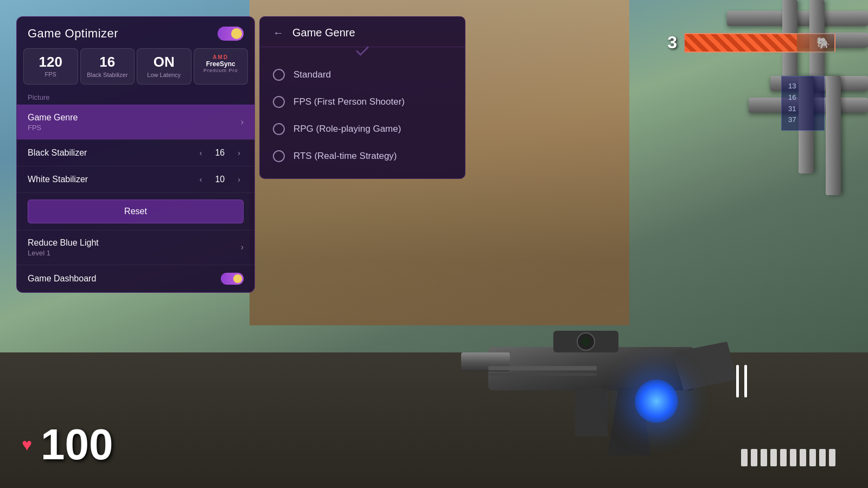 This screenshot has height=488, width=868. What do you see at coordinates (312, 75) in the screenshot?
I see `genre-label-standard: Standard` at bounding box center [312, 75].